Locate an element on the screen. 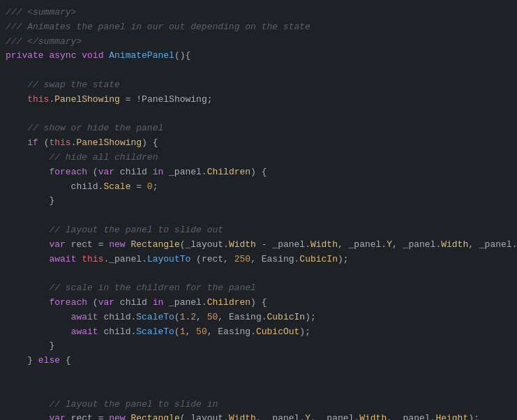 Image resolution: width=517 pixels, height=420 pixels. code-token: 1.2 is located at coordinates (188, 318).